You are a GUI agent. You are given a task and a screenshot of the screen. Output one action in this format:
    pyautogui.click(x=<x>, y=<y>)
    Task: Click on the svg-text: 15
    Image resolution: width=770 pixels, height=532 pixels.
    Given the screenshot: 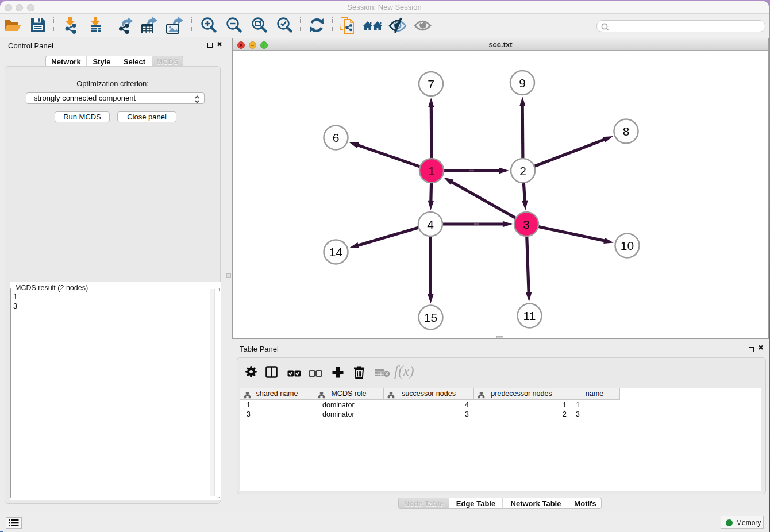 What is the action you would take?
    pyautogui.click(x=431, y=317)
    